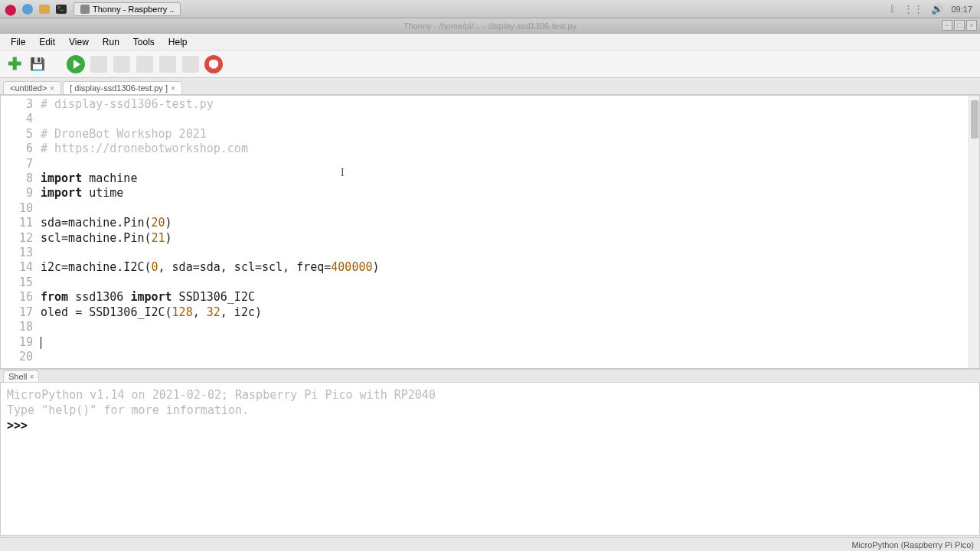  What do you see at coordinates (133, 9) in the screenshot?
I see `taskbar-app-label: Thonny - Raspberry ..` at bounding box center [133, 9].